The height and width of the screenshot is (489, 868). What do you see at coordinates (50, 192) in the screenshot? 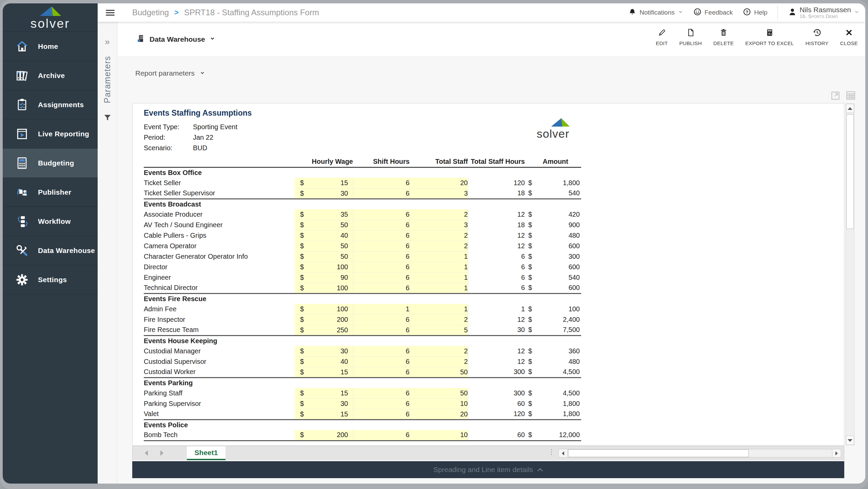
I see `sidebar-item-publisher: Publisher` at bounding box center [50, 192].